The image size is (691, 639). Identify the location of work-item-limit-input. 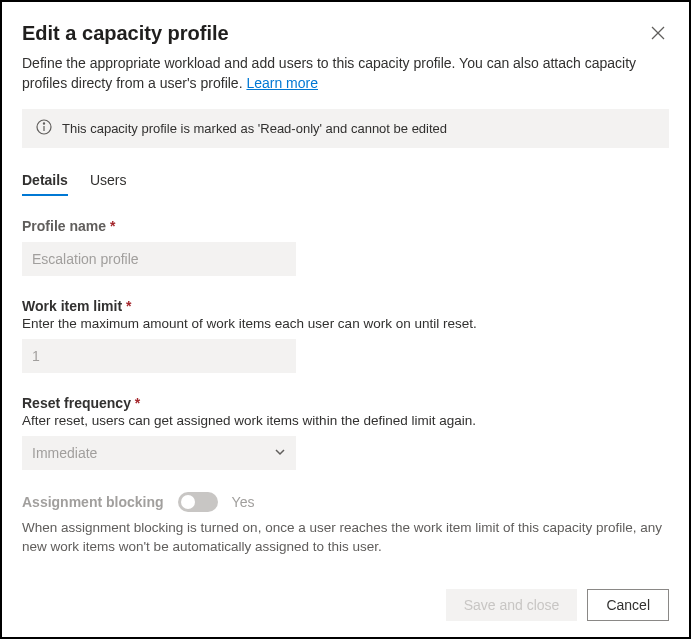
(159, 356).